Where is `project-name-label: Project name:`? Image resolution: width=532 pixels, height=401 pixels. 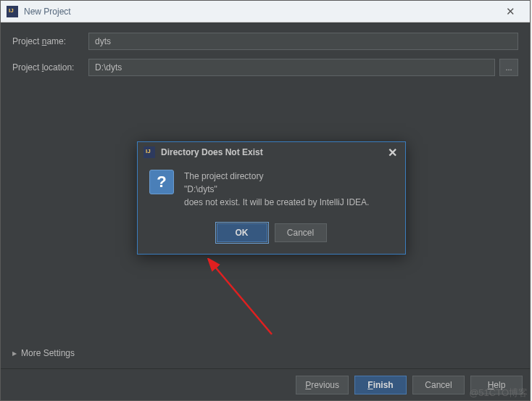 project-name-label: Project name: is located at coordinates (51, 41).